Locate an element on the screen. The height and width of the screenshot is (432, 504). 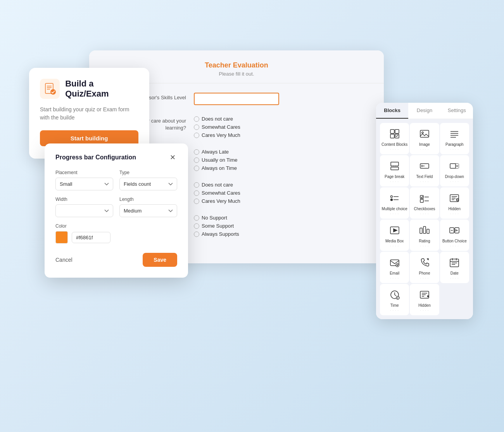
width-select: Auto Full is located at coordinates (85, 211).